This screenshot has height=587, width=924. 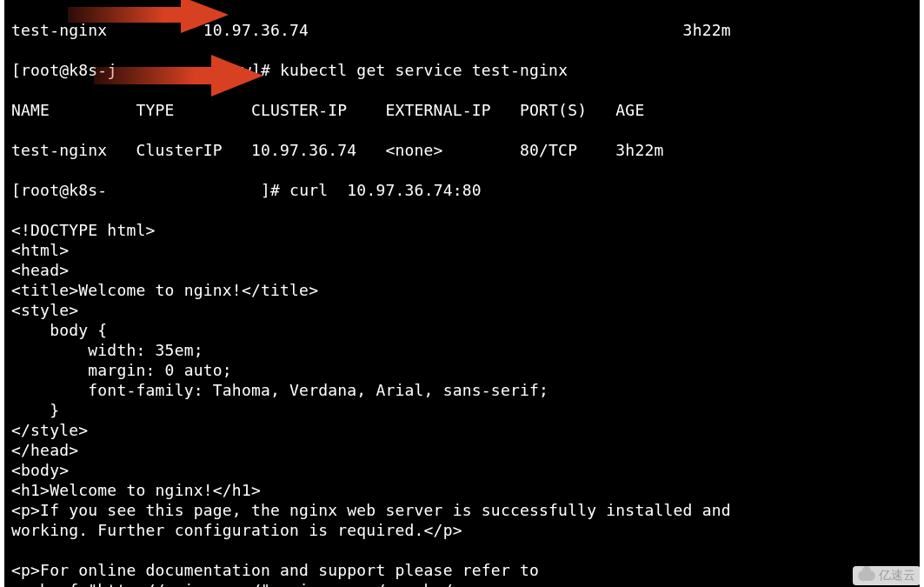 I want to click on output-line: <title>Welcome to nginx!</title>, so click(x=462, y=290).